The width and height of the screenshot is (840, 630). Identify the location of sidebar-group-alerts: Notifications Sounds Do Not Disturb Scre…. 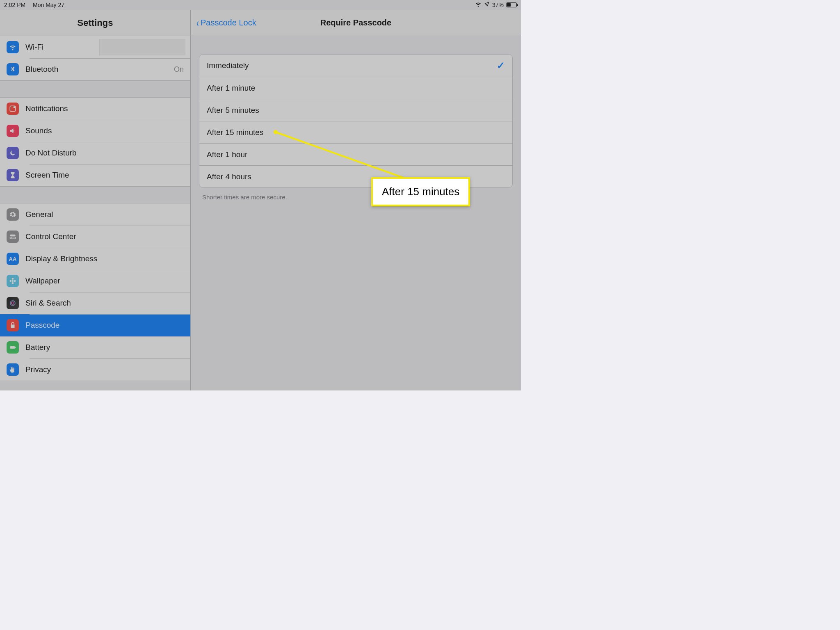
(95, 142).